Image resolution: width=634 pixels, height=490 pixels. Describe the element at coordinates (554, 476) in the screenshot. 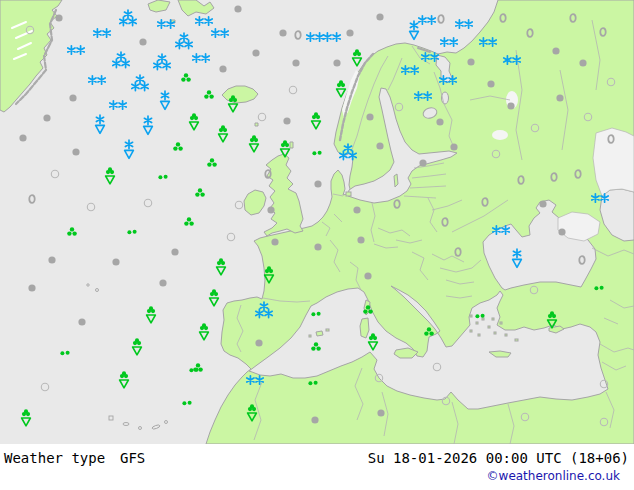

I see `copyright-link: ©weatheronline.co.uk` at that location.